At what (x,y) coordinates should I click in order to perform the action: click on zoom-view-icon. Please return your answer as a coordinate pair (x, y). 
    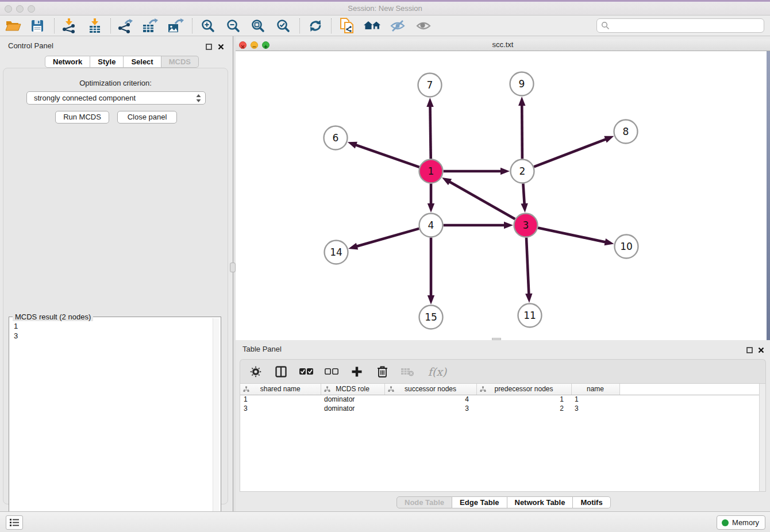
    Looking at the image, I should click on (265, 45).